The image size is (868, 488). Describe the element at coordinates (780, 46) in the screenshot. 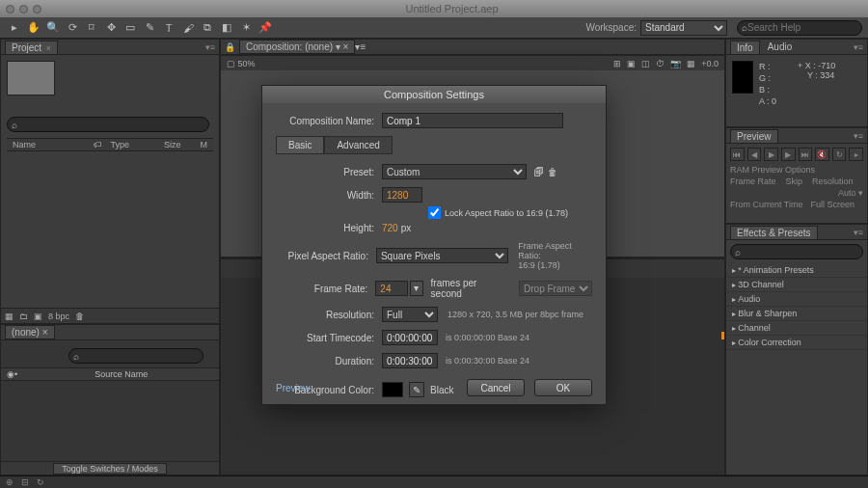

I see `audio-tab: Audio` at that location.